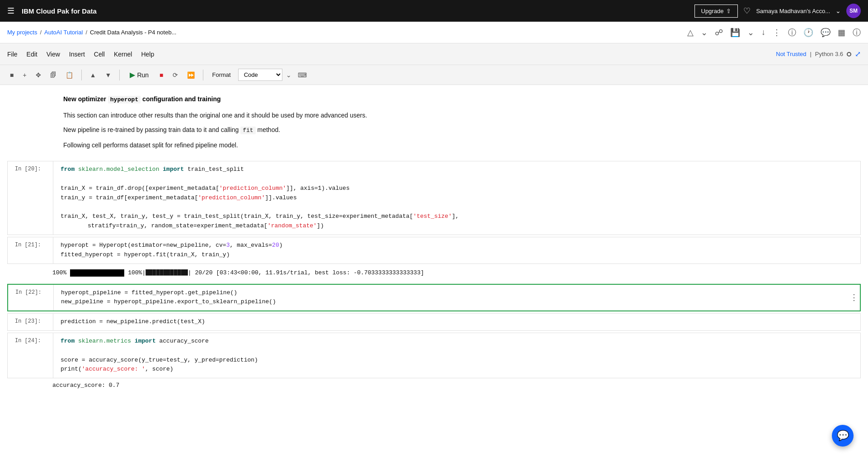  I want to click on cell-output-21: 100% 100%|████████████| 20/20 [03:43<00:…, so click(434, 274).